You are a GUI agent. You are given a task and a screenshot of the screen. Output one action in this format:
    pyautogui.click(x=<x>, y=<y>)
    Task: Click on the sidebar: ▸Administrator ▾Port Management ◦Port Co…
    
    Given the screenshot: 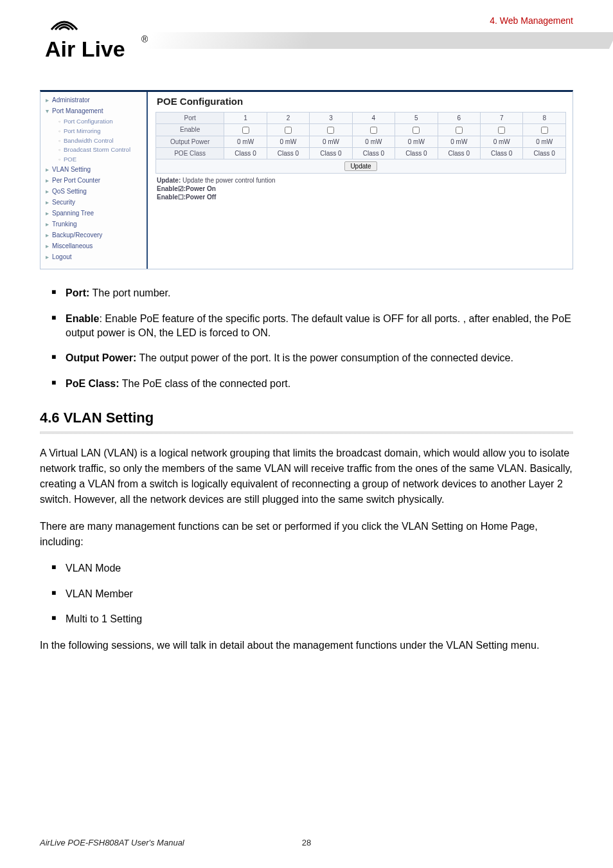 What is the action you would take?
    pyautogui.click(x=94, y=180)
    